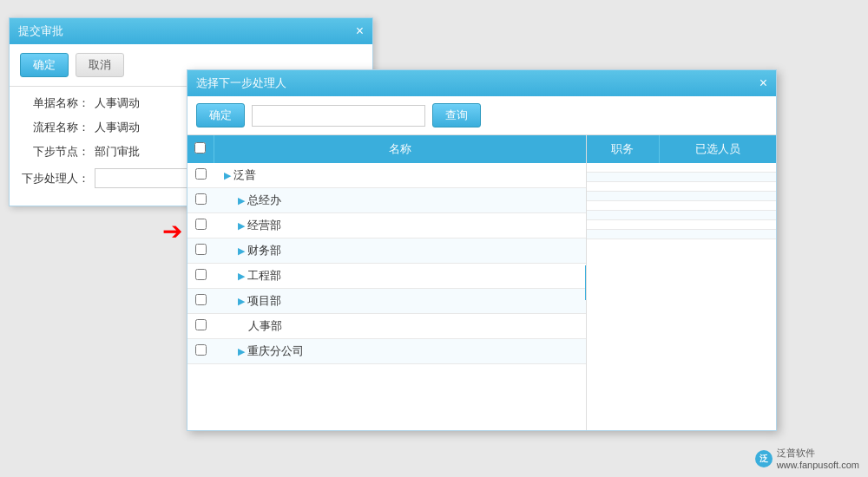  What do you see at coordinates (399, 149) in the screenshot?
I see `col-name-header: 名称` at bounding box center [399, 149].